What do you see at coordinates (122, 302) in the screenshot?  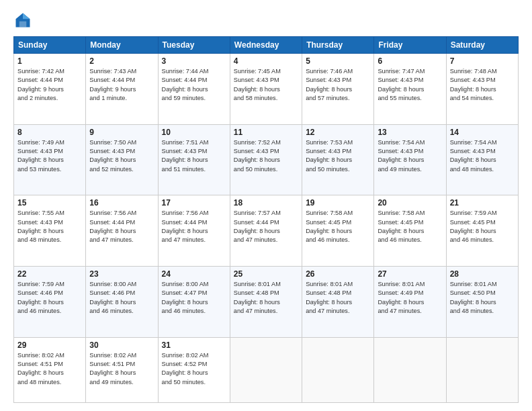 I see `calendar-cell: 23Sunrise: 8:00 AM Sunset: 4:46 PM Dayli…` at bounding box center [122, 302].